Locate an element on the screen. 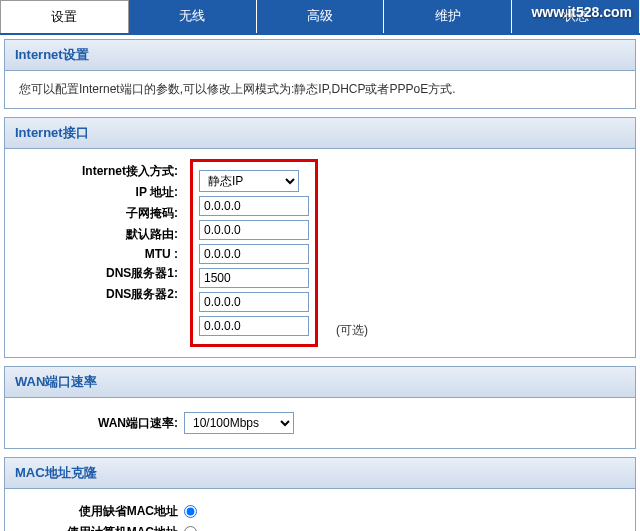  section-title-internet-interface: Internet接口 is located at coordinates (320, 134).